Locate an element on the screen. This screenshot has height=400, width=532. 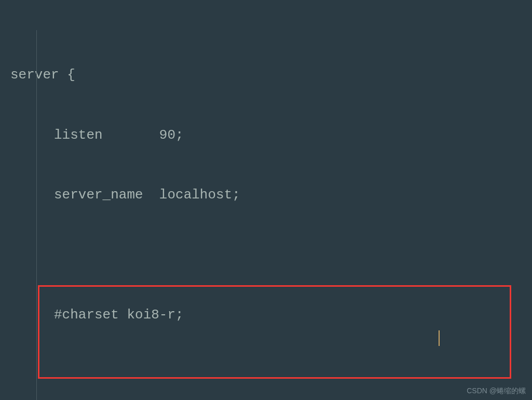
code-line: server_name localhost; is located at coordinates (271, 195).